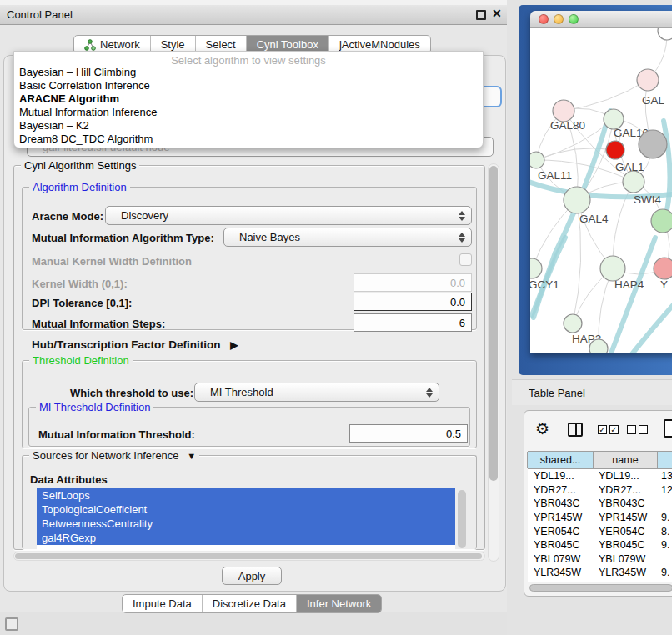  I want to click on mi-type-label: Mutual Information Algorithm Type:, so click(123, 238).